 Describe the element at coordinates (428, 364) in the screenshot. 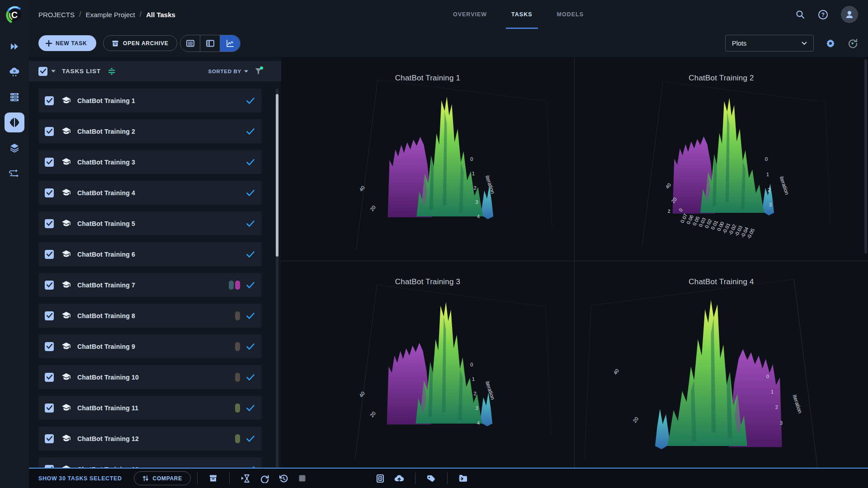

I see `plot-cell: 01234iteration40200100908070605040302 Ch…` at that location.